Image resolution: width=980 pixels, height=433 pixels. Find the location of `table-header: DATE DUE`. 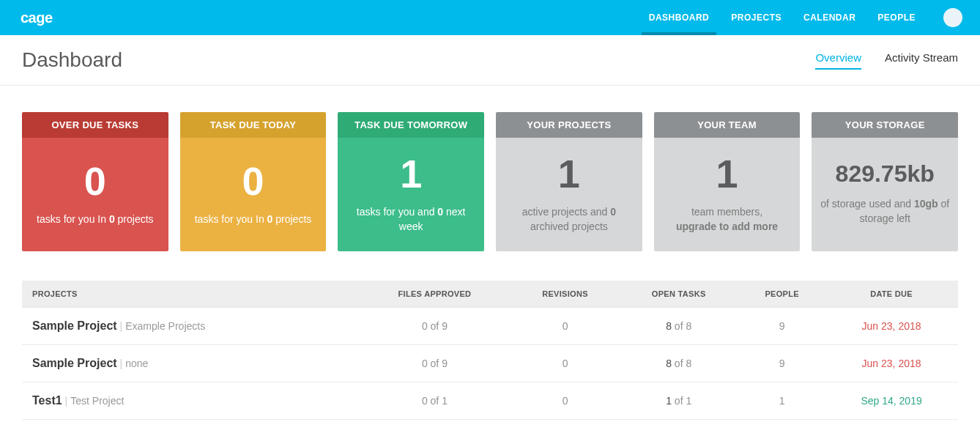

table-header: DATE DUE is located at coordinates (891, 295).